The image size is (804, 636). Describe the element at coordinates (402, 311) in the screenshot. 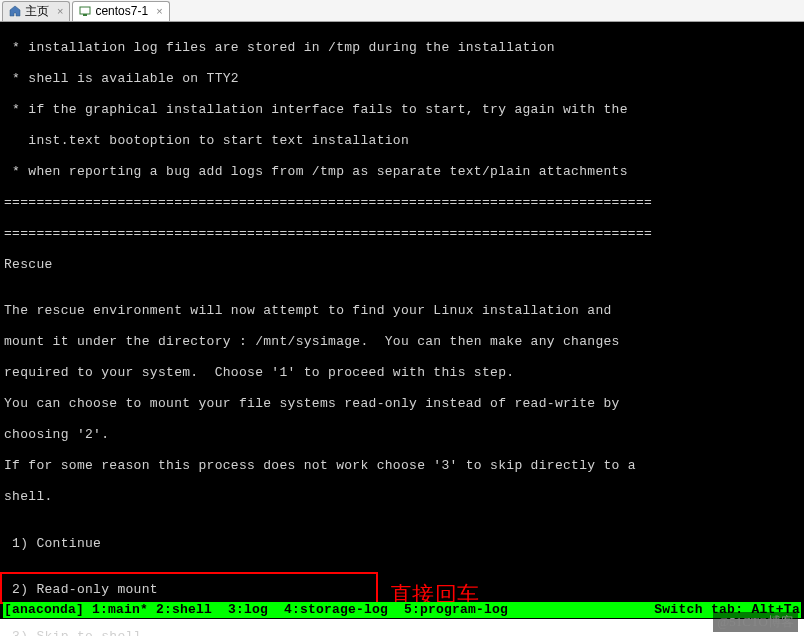

I see `text-line: The rescue environment will now attempt …` at that location.